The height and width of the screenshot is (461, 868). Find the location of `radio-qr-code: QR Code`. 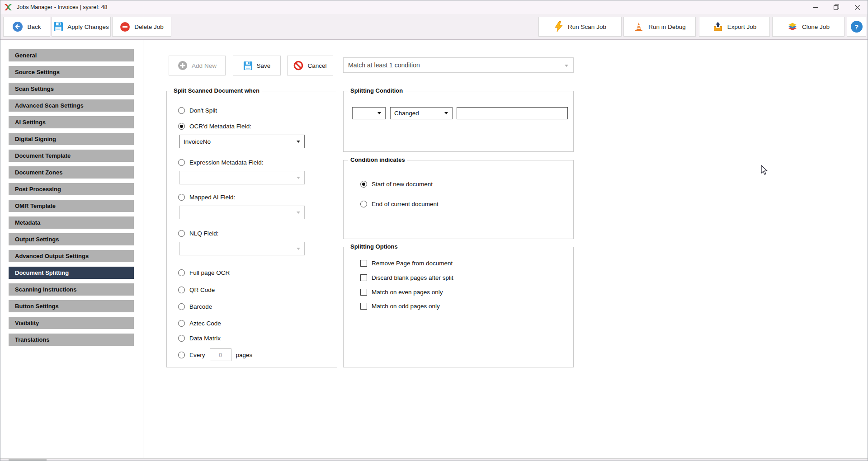

radio-qr-code: QR Code is located at coordinates (196, 290).